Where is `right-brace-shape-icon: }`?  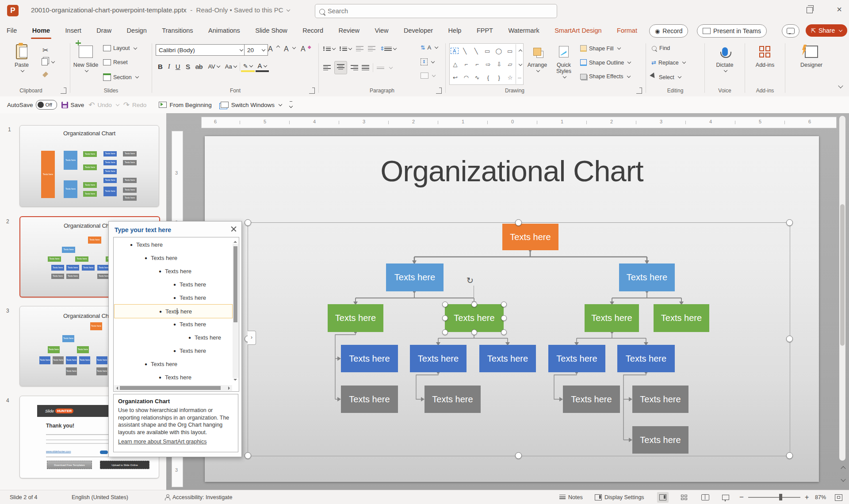
right-brace-shape-icon: } is located at coordinates (499, 78).